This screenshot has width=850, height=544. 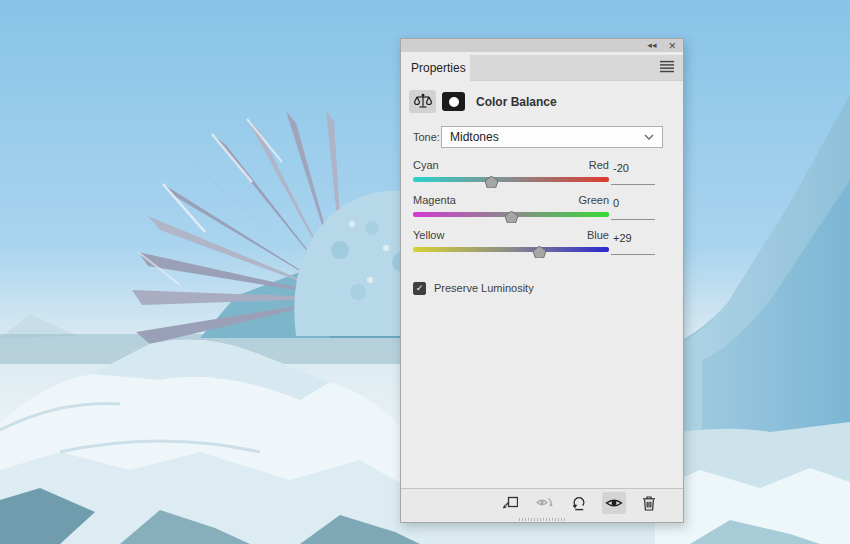 I want to click on color-balance-scales-icon, so click(x=422, y=102).